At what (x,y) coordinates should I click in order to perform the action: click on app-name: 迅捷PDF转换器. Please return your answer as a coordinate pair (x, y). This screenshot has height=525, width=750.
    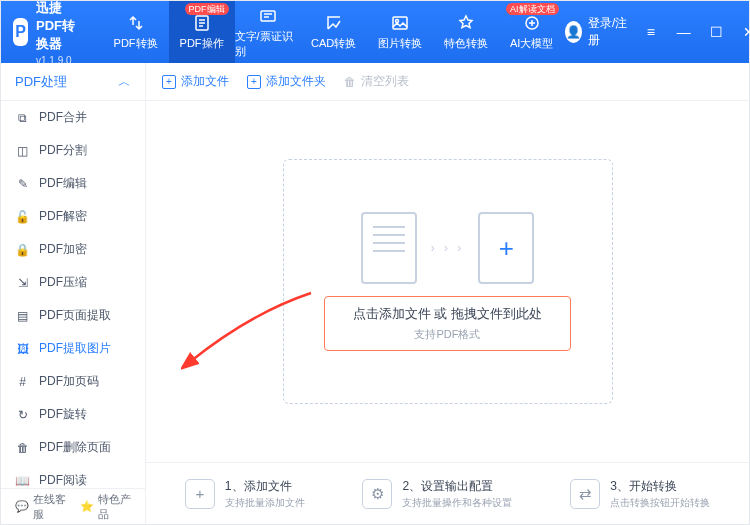
    Looking at the image, I should click on (60, 26).